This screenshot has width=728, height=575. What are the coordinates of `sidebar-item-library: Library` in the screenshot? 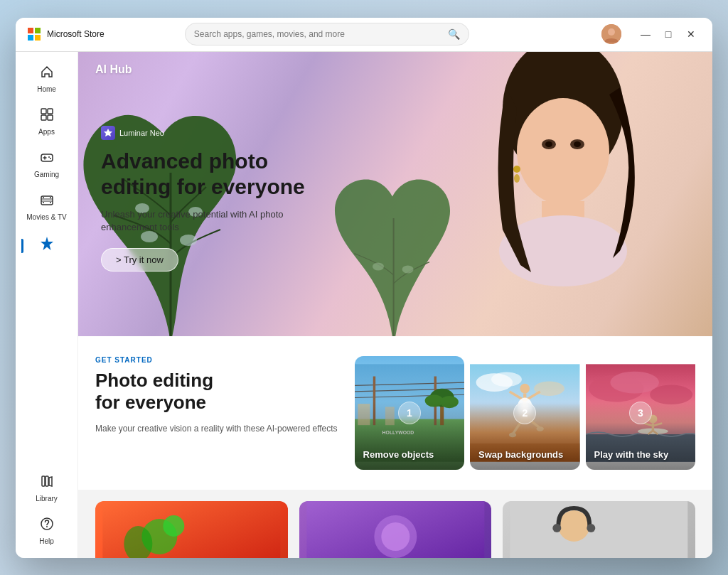 It's located at (47, 488).